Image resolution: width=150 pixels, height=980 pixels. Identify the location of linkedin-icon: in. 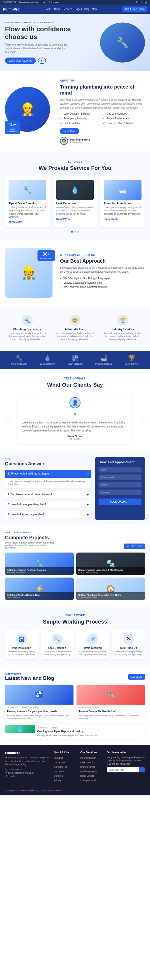
(142, 2).